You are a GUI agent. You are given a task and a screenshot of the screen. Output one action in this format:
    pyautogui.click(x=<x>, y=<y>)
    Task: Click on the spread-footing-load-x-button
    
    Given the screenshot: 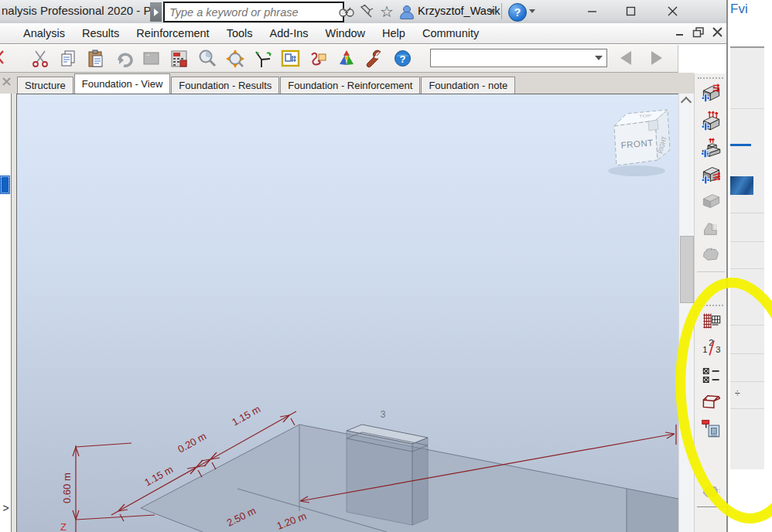 What is the action you would take?
    pyautogui.click(x=712, y=93)
    